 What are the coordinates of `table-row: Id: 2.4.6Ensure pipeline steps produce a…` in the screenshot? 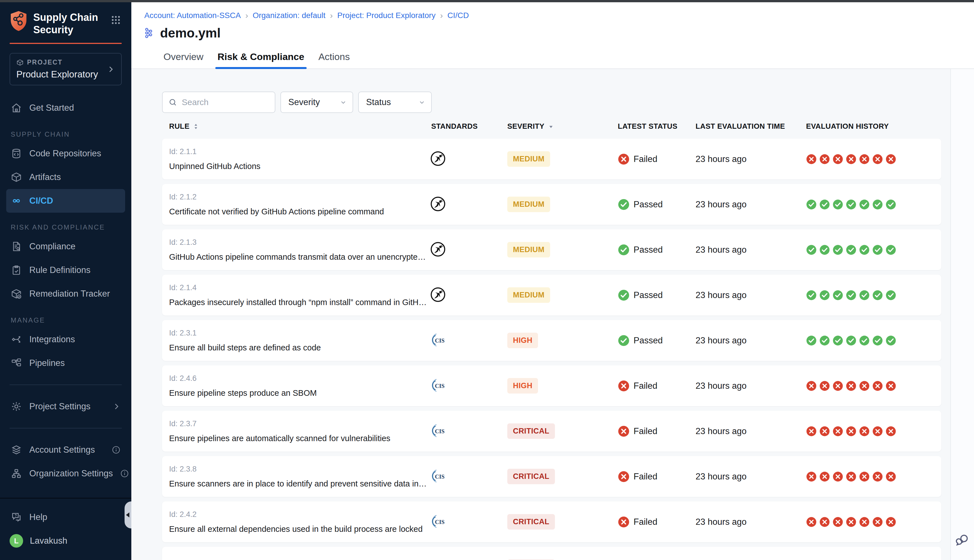 It's located at (552, 386).